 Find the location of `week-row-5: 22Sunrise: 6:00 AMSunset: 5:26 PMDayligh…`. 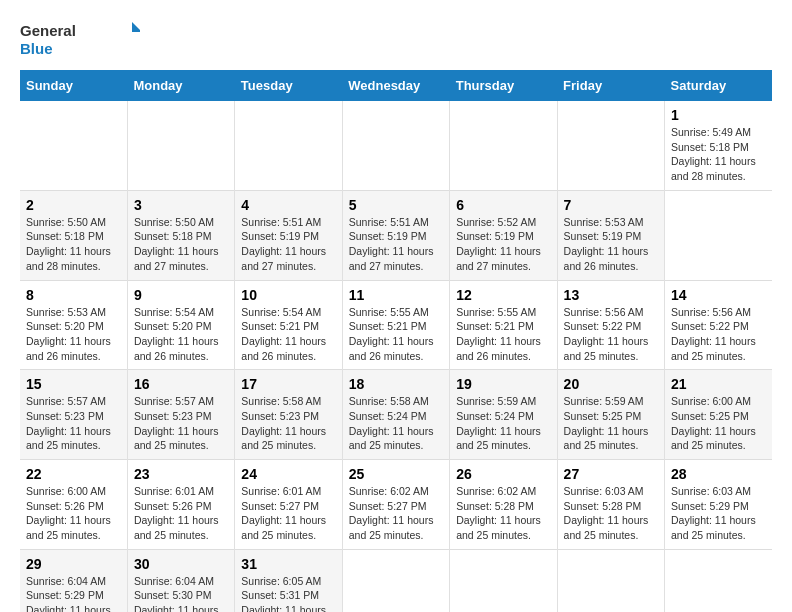

week-row-5: 22Sunrise: 6:00 AMSunset: 5:26 PMDayligh… is located at coordinates (396, 505).